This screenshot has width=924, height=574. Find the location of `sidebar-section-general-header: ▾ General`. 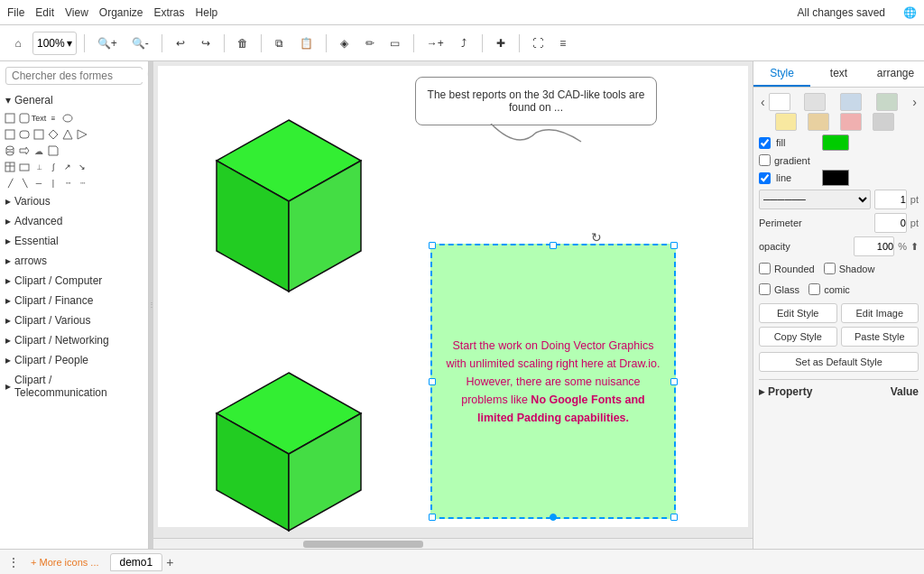

sidebar-section-general-header: ▾ General is located at coordinates (74, 100).